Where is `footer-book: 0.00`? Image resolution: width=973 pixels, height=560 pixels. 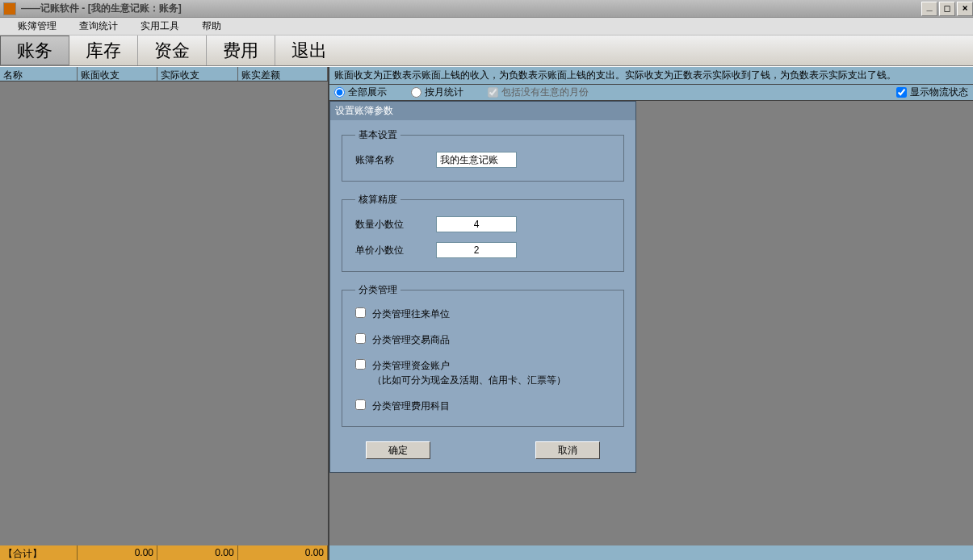 footer-book: 0.00 is located at coordinates (118, 553).